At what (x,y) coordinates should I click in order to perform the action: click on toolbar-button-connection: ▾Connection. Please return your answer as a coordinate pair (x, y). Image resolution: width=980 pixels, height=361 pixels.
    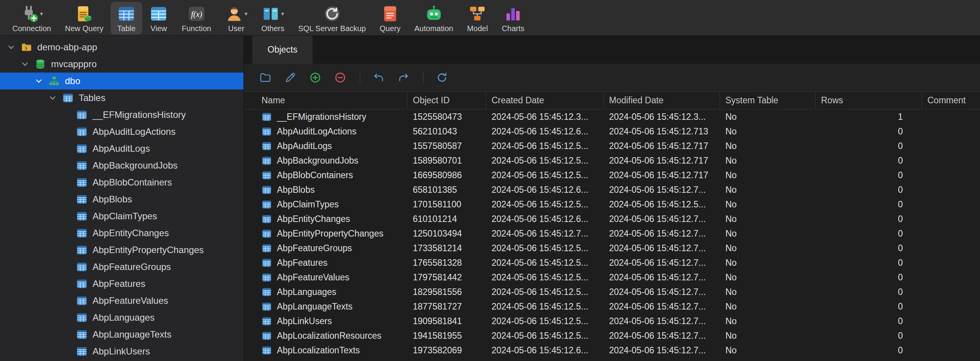
    Looking at the image, I should click on (31, 18).